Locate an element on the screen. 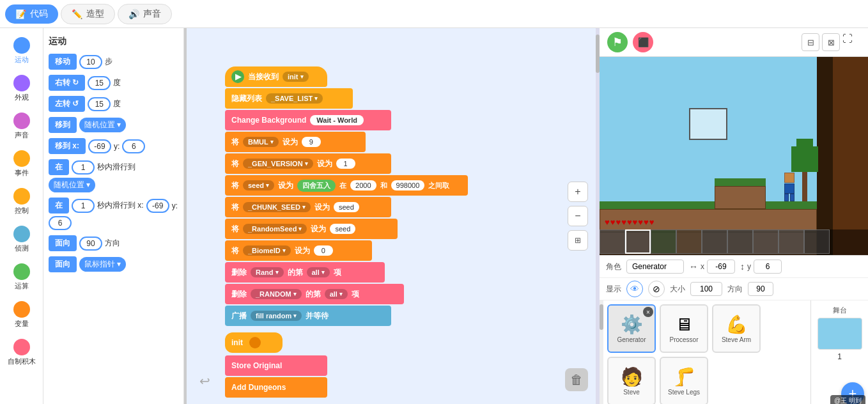 The image size is (868, 404). fit-btn: ⊞ is located at coordinates (578, 240).